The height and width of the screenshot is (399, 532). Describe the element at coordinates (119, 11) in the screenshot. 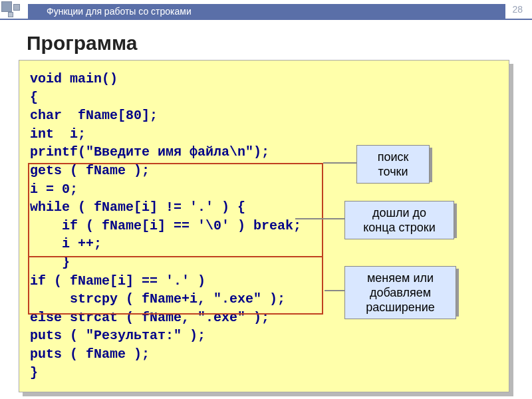

I see `breadcrumb: Функции для работы со строками` at that location.